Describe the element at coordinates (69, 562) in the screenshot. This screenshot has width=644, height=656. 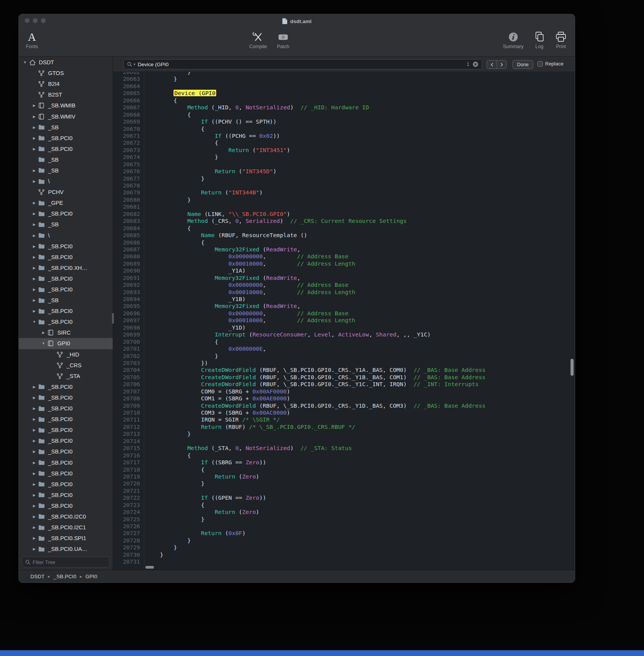
I see `filter-input` at that location.